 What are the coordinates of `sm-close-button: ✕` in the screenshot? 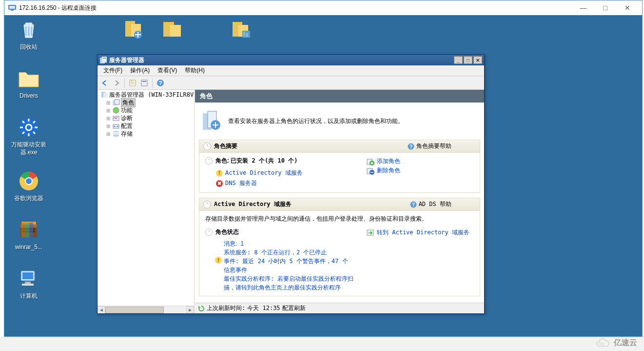 It's located at (478, 60).